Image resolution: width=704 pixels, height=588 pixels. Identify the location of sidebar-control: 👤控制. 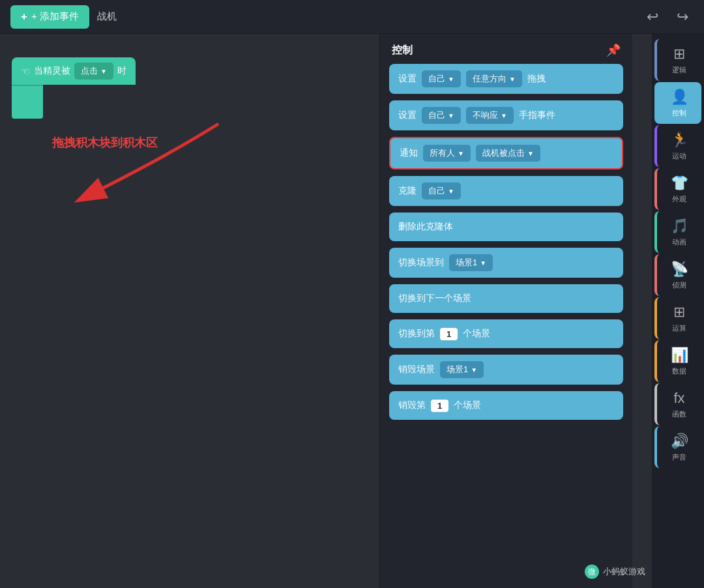
(678, 103).